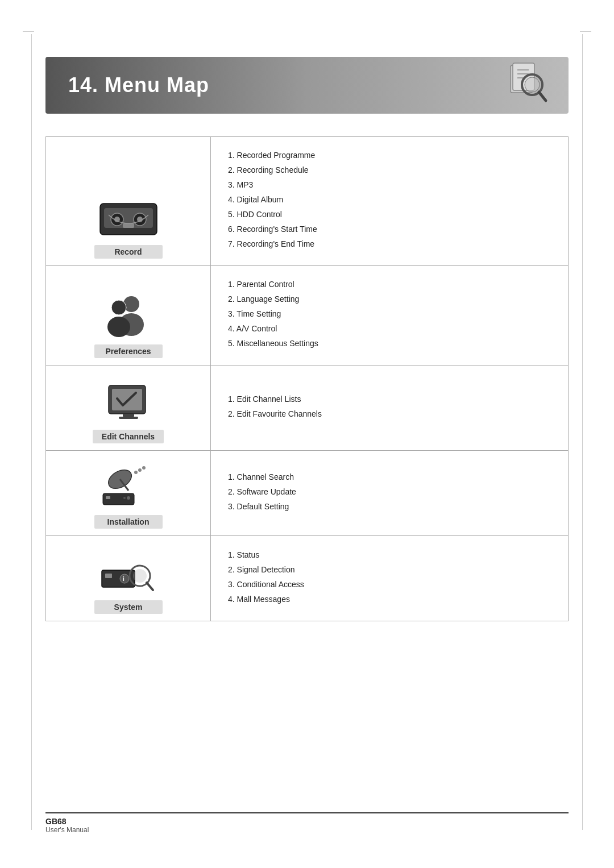 Image resolution: width=614 pixels, height=868 pixels. I want to click on preferences-items: 1. Parental Control 2. Language Setting …, so click(389, 315).